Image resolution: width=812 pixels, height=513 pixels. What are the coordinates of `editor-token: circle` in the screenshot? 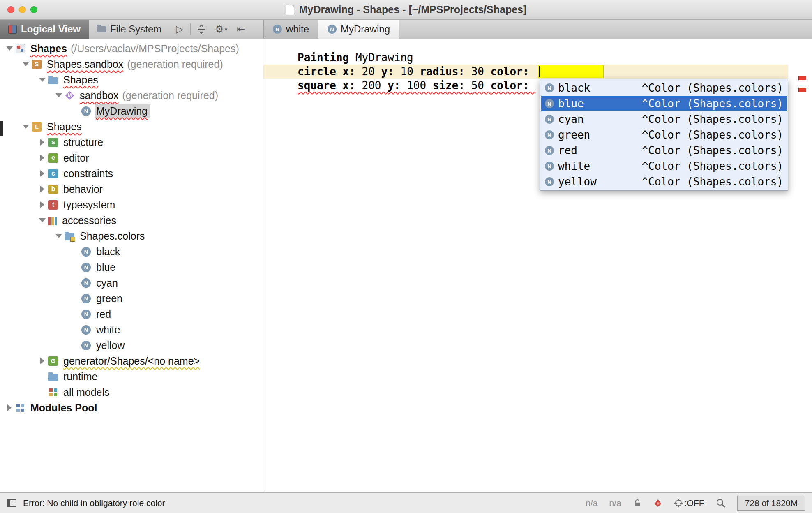 It's located at (320, 72).